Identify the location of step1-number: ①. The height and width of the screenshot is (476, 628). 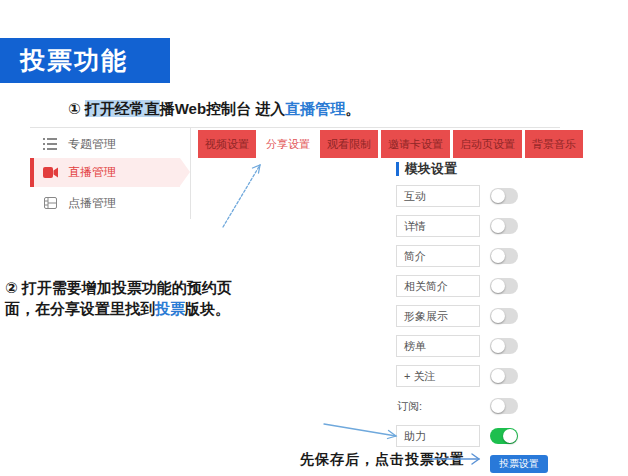
(74, 108).